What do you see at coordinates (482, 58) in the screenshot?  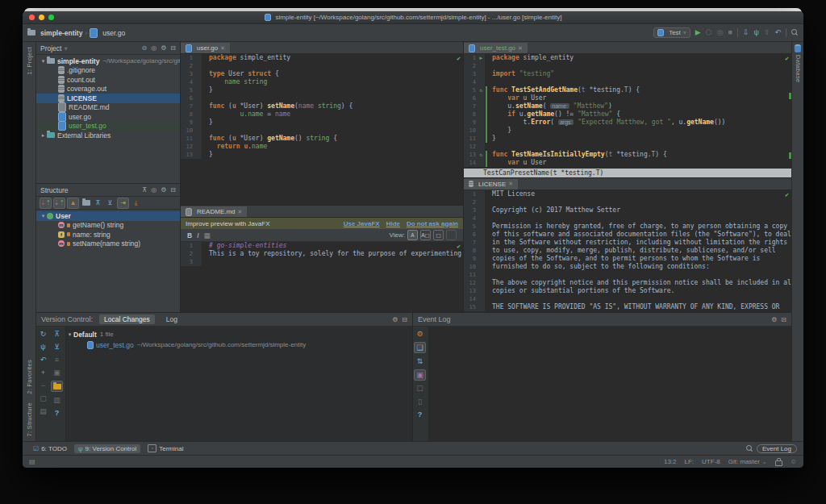 I see `run-test-icon: ▶` at bounding box center [482, 58].